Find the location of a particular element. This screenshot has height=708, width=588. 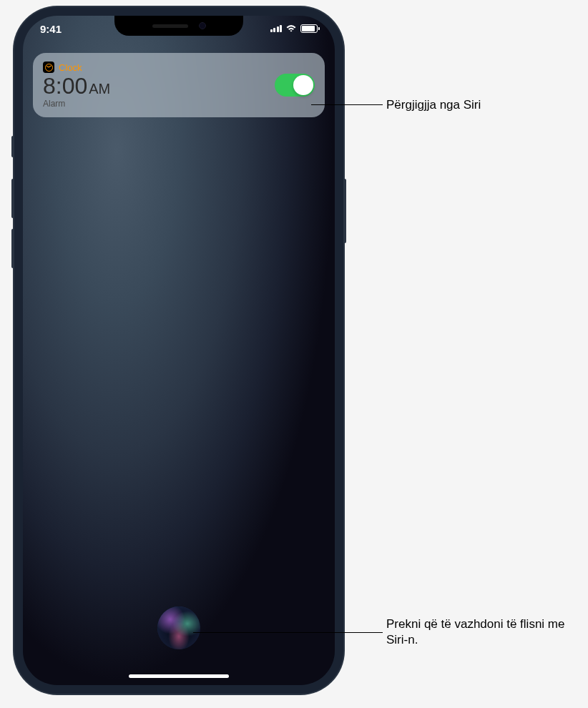

siri-orb-icon is located at coordinates (179, 628).